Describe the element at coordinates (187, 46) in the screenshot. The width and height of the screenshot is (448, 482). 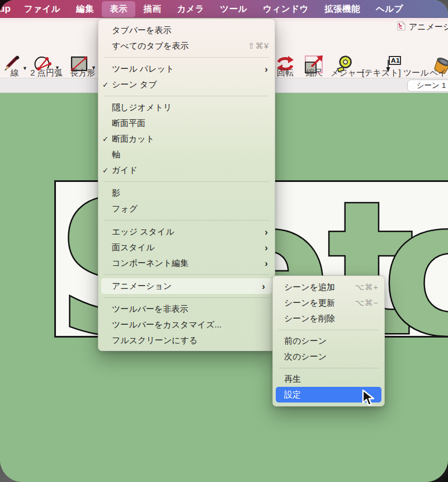
I see `menu-item: すべてのタブを表示⇧⌘¥` at that location.